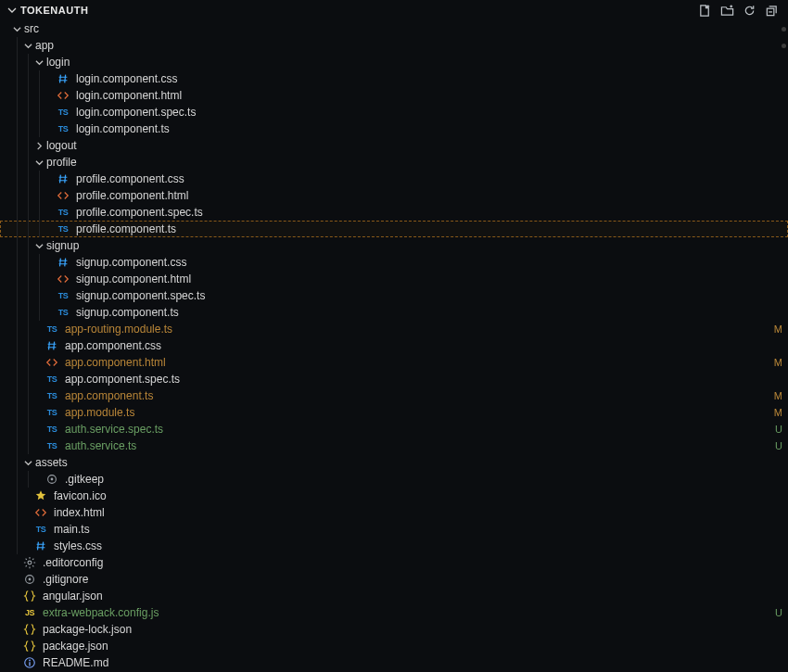 The height and width of the screenshot is (672, 788). I want to click on tree-file: TSlogin.component.ts, so click(394, 129).